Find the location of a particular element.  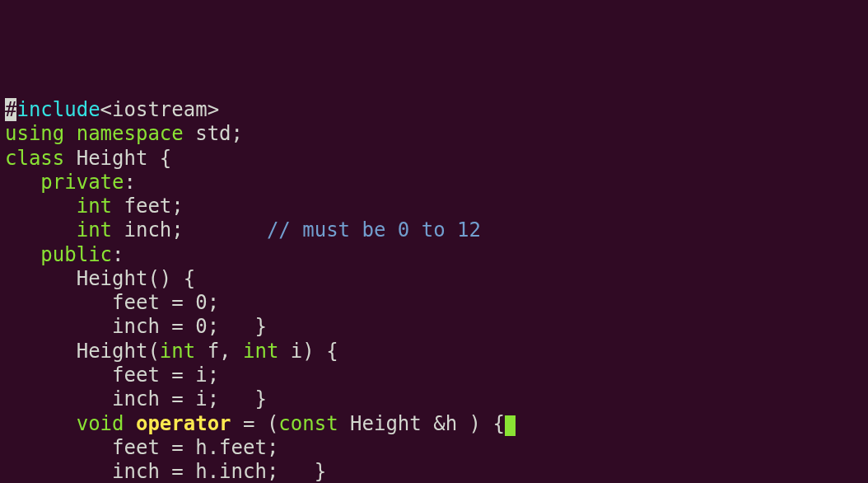

line-12: feet = i; is located at coordinates (112, 375).